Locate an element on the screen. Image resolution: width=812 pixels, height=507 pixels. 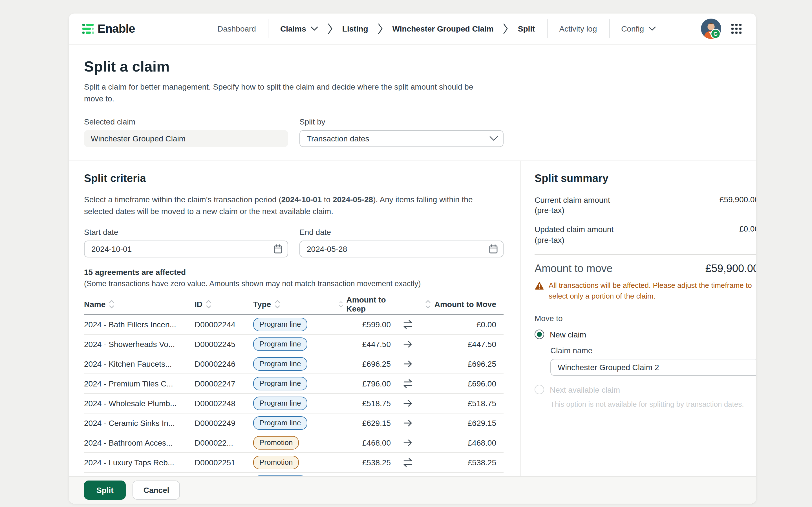
agreement-type: Promotion is located at coordinates (296, 443).